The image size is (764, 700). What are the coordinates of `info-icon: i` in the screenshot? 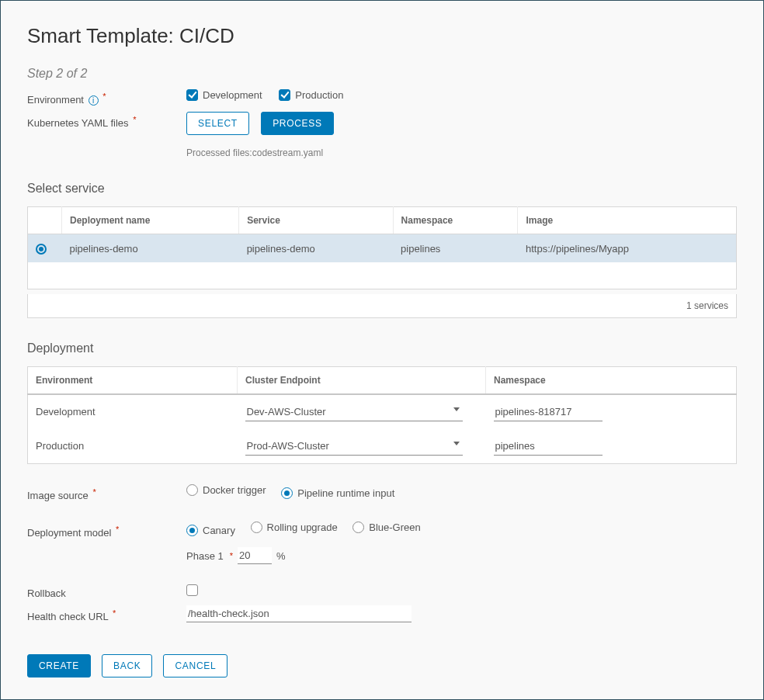 It's located at (93, 101).